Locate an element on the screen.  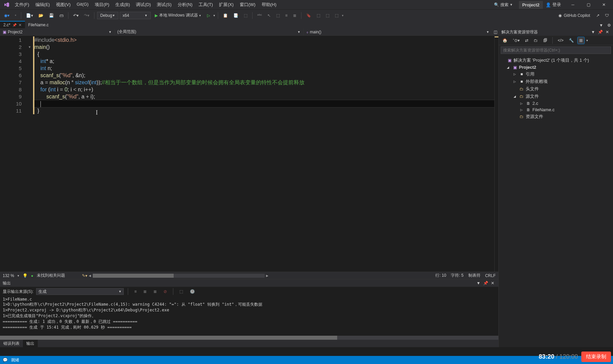
tool-button-1: ᵃᵇᶜ is located at coordinates (260, 16).